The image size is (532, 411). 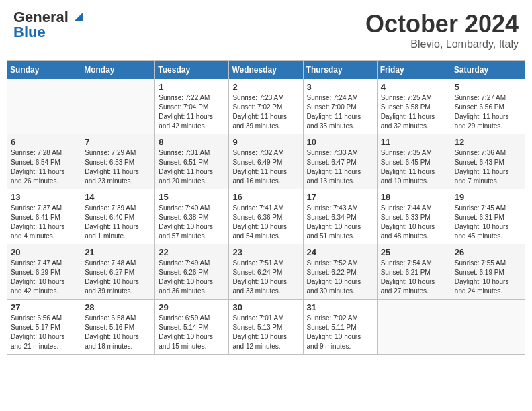 I want to click on calendar-cell: 3Sunrise: 7:24 AMSunset: 7:00 PMDaylight…, so click(x=340, y=107).